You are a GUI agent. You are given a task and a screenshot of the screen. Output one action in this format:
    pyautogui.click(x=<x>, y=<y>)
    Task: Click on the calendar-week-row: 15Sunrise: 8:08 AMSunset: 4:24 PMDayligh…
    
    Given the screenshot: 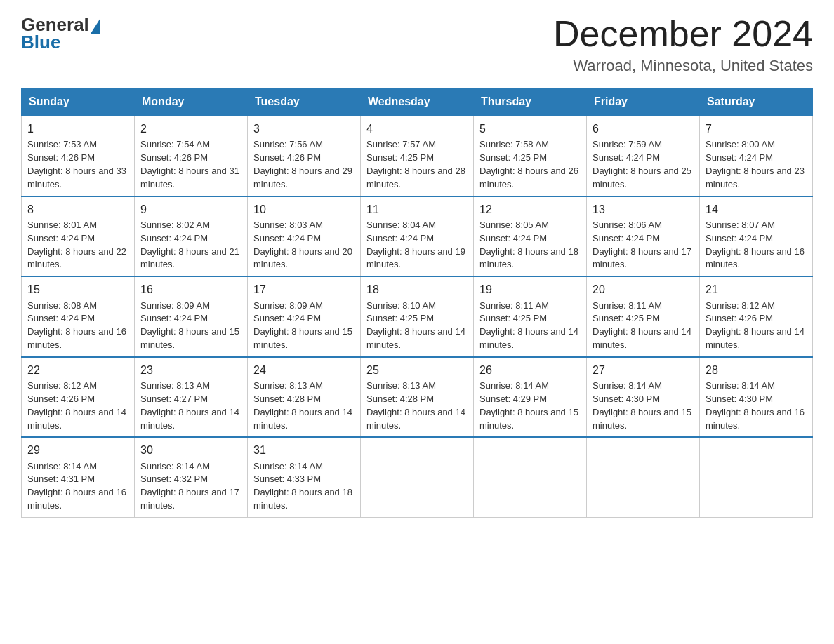 What is the action you would take?
    pyautogui.click(x=417, y=317)
    